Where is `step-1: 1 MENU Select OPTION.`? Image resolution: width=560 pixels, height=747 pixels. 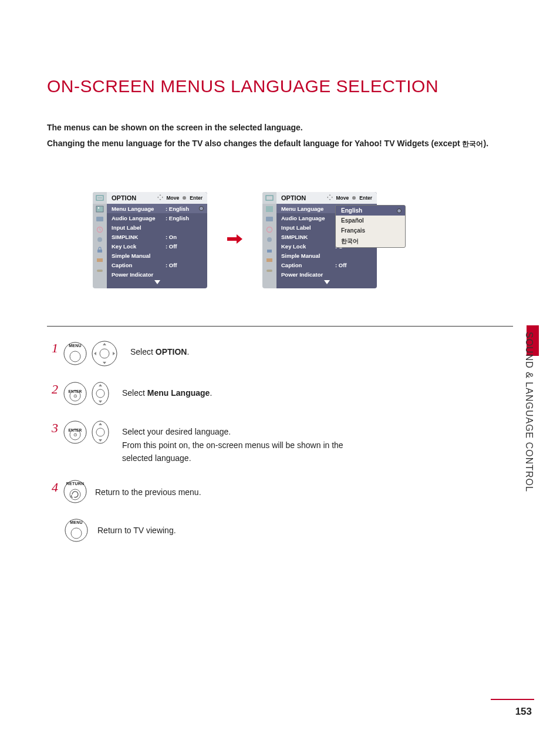 step-1: 1 MENU Select OPTION. is located at coordinates (282, 354).